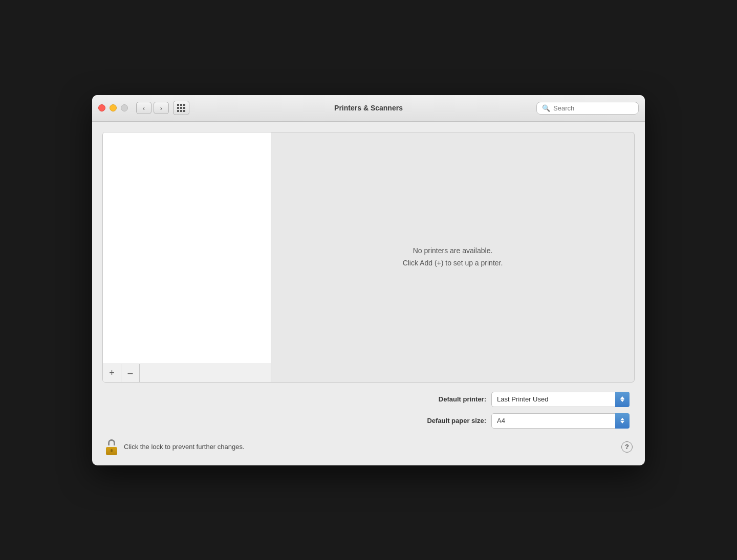 The height and width of the screenshot is (560, 737). What do you see at coordinates (546, 108) in the screenshot?
I see `search-icon: 🔍` at bounding box center [546, 108].